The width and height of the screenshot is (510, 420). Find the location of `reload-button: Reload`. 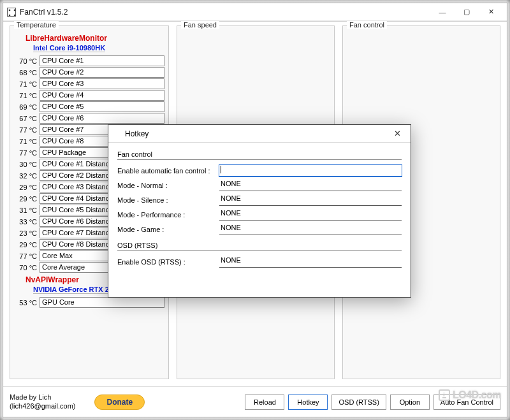

reload-button: Reload is located at coordinates (265, 402).